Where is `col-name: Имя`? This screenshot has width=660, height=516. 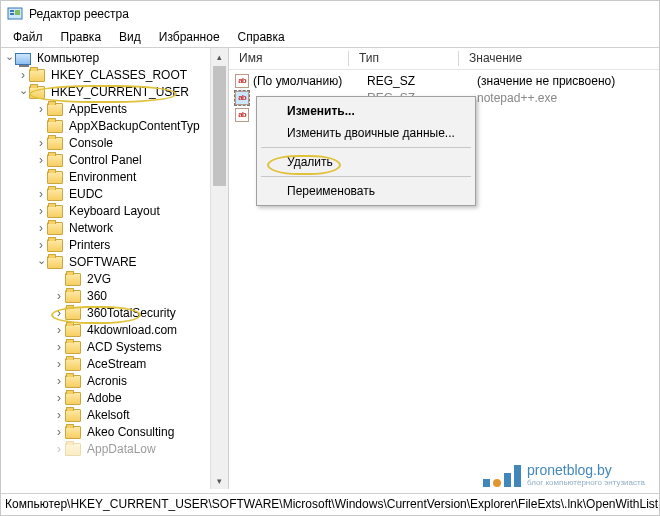 col-name: Имя is located at coordinates (289, 58).